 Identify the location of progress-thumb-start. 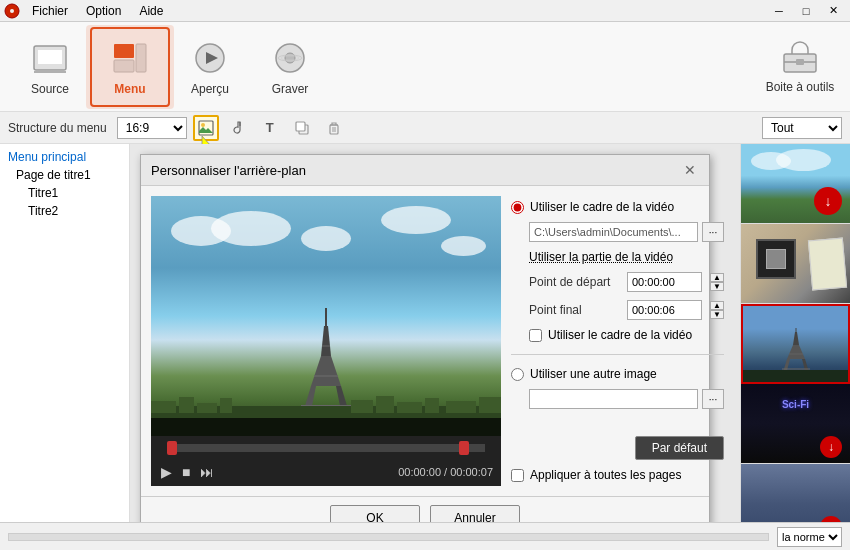
(172, 448).